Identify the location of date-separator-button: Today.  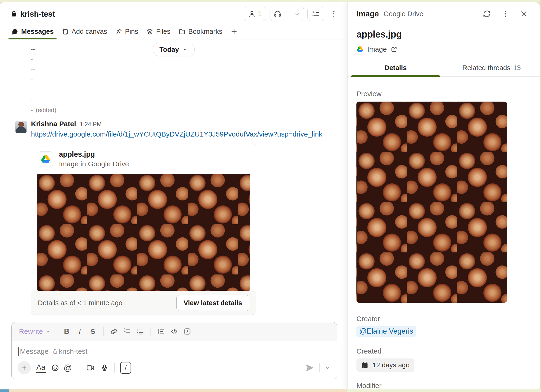
(174, 50).